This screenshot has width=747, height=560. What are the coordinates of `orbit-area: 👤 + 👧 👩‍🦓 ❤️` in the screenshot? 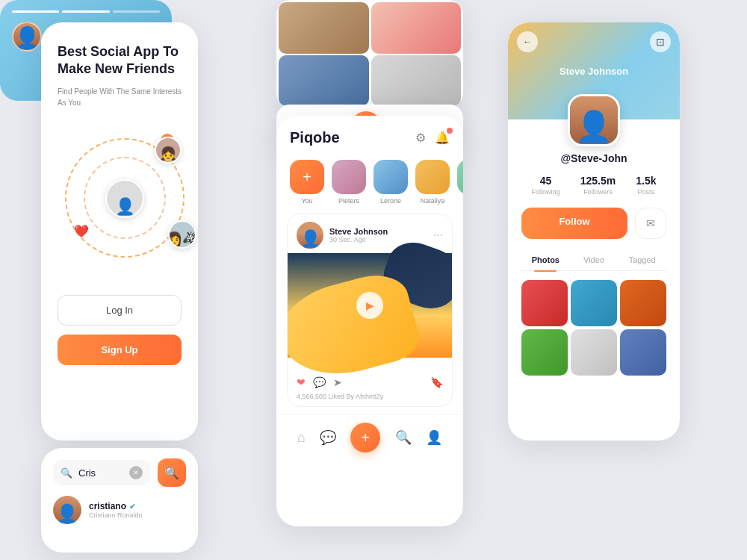 It's located at (120, 198).